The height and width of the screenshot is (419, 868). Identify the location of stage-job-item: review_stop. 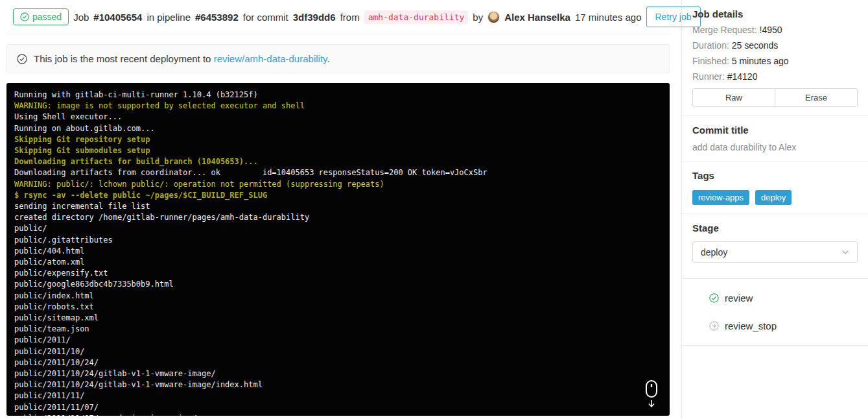
(775, 326).